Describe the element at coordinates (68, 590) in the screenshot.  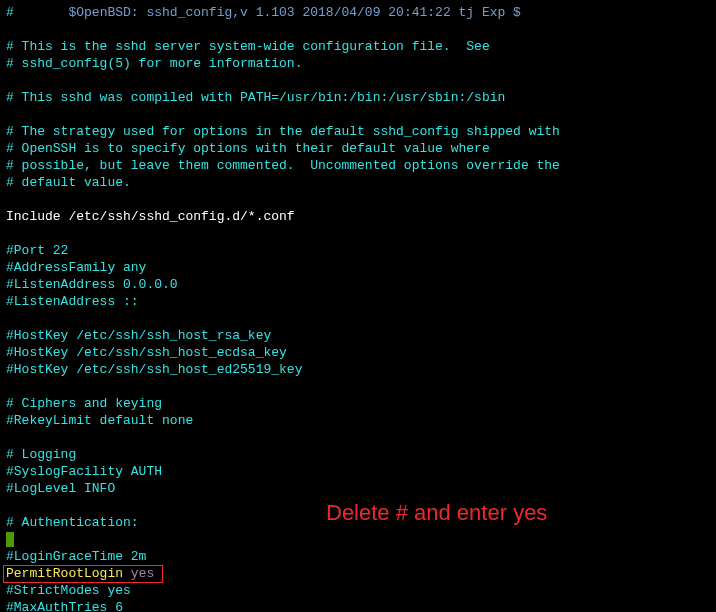
I see `text-span: #StrictModes yes` at that location.